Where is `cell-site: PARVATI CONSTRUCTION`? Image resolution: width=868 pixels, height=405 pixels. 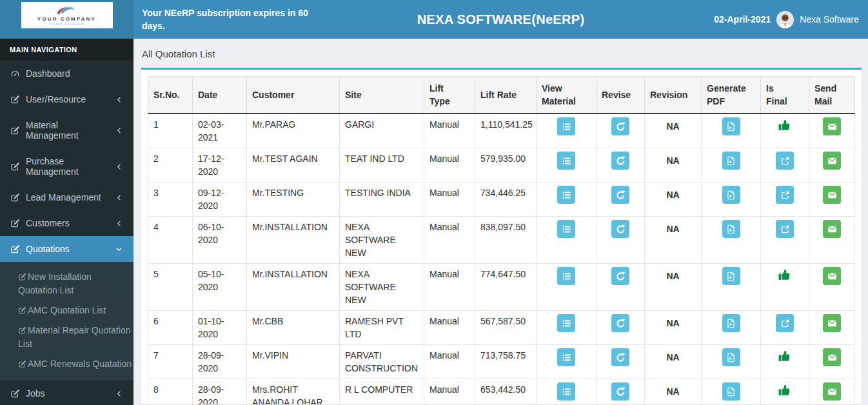
cell-site: PARVATI CONSTRUCTION is located at coordinates (382, 362).